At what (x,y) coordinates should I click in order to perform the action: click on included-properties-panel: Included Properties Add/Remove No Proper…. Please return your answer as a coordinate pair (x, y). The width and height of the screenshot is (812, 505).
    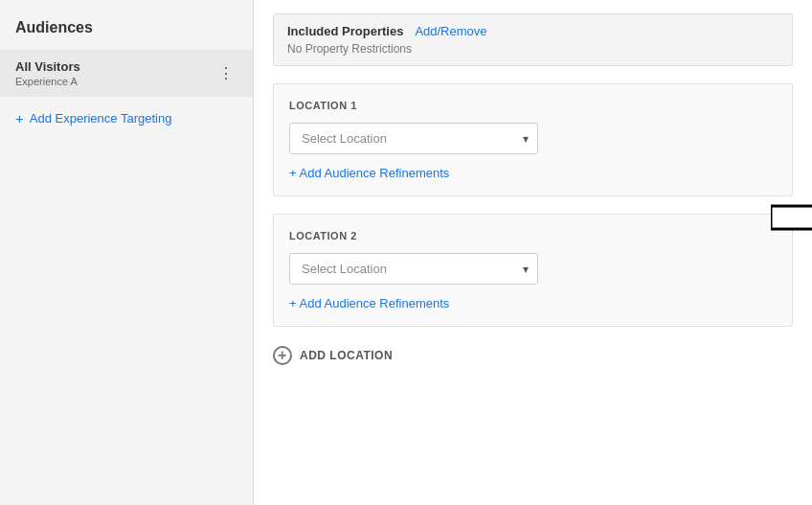
    Looking at the image, I should click on (532, 40).